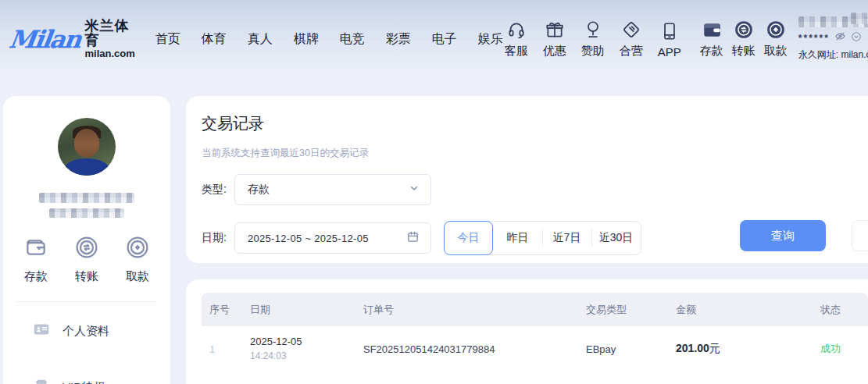 Image resolution: width=868 pixels, height=384 pixels. Describe the element at coordinates (260, 39) in the screenshot. I see `nav-item-live: 真人` at that location.